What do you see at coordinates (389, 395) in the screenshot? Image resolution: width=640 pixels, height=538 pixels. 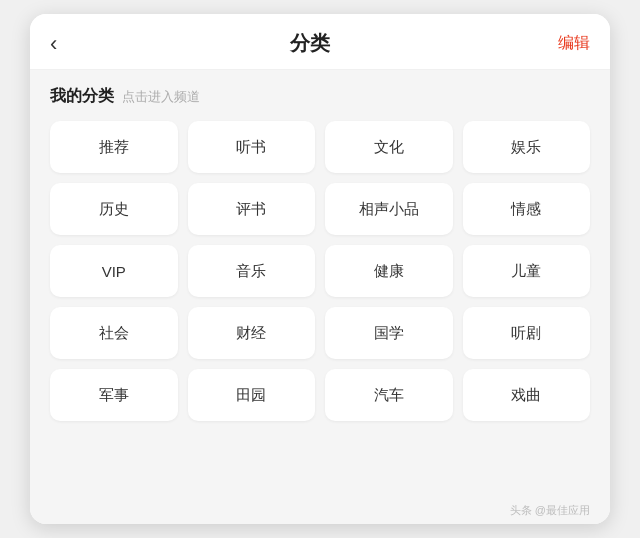 I see `category-item-qiche: 汽车` at bounding box center [389, 395].